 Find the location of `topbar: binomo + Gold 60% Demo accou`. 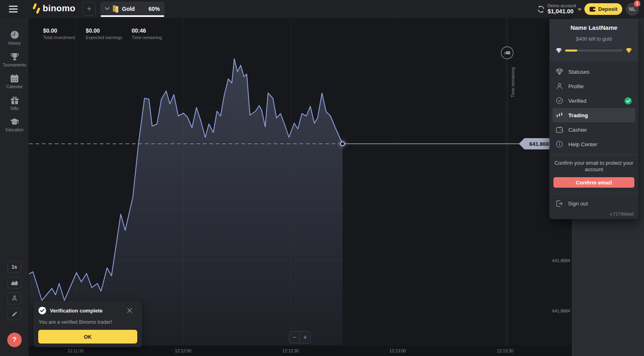

topbar: binomo + Gold 60% Demo accou is located at coordinates (322, 9).